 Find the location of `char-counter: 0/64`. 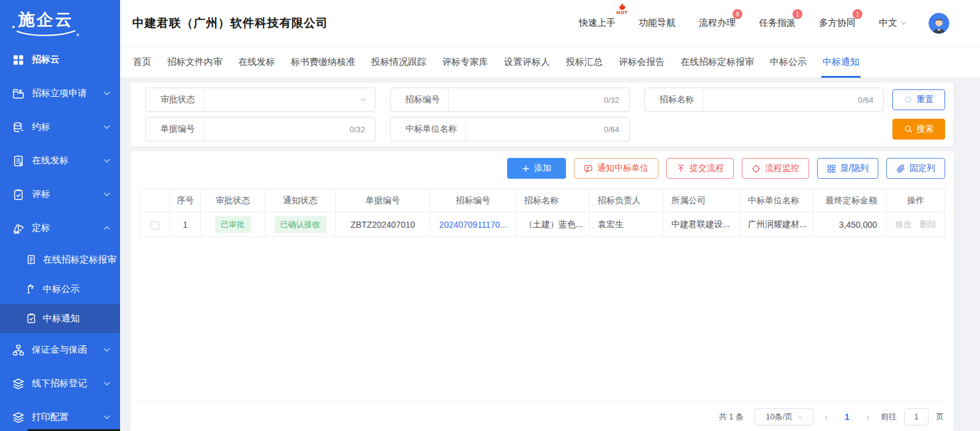

char-counter: 0/64 is located at coordinates (548, 130).